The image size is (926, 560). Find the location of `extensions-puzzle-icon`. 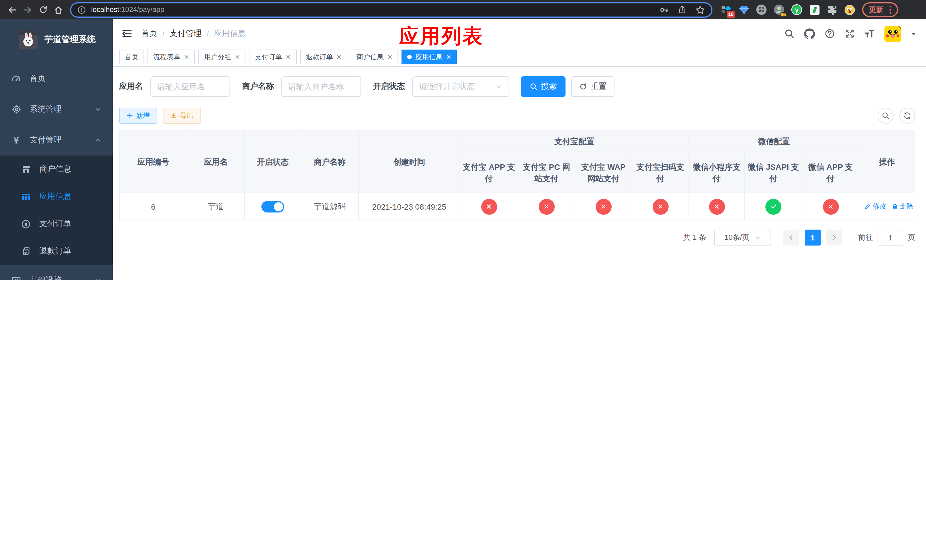

extensions-puzzle-icon is located at coordinates (832, 10).